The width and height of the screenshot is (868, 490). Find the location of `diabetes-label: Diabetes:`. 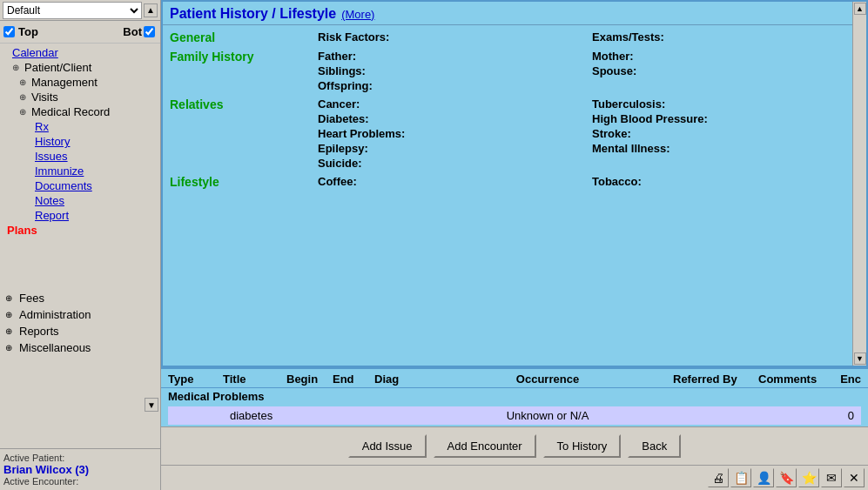

diabetes-label: Diabetes: is located at coordinates (446, 118).